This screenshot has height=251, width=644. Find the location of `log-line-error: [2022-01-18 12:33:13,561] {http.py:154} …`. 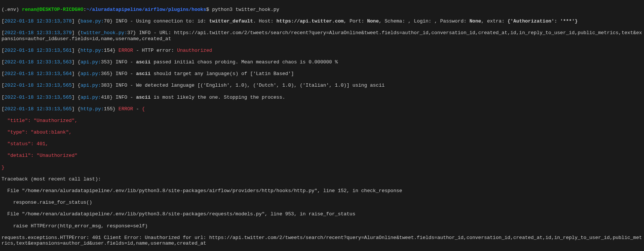

log-line-error: [2022-01-18 12:33:13,561] {http.py:154} … is located at coordinates (322, 51).